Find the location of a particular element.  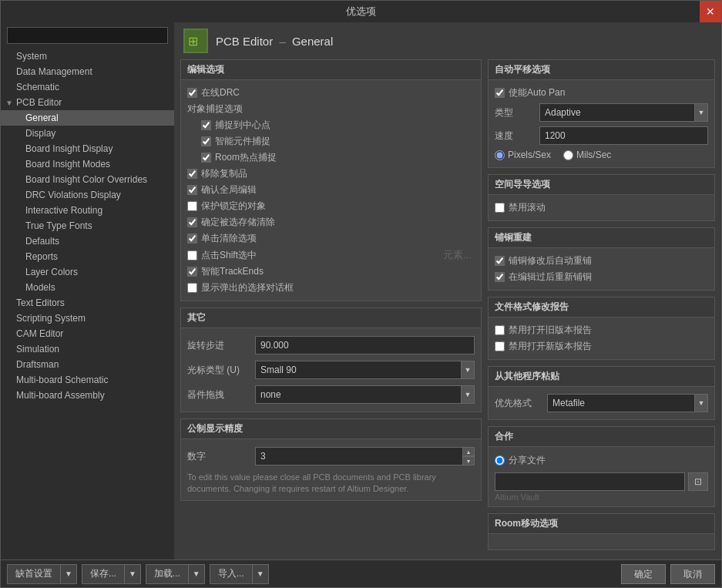

capture-center-label: 捕捉到中心点 is located at coordinates (243, 125).